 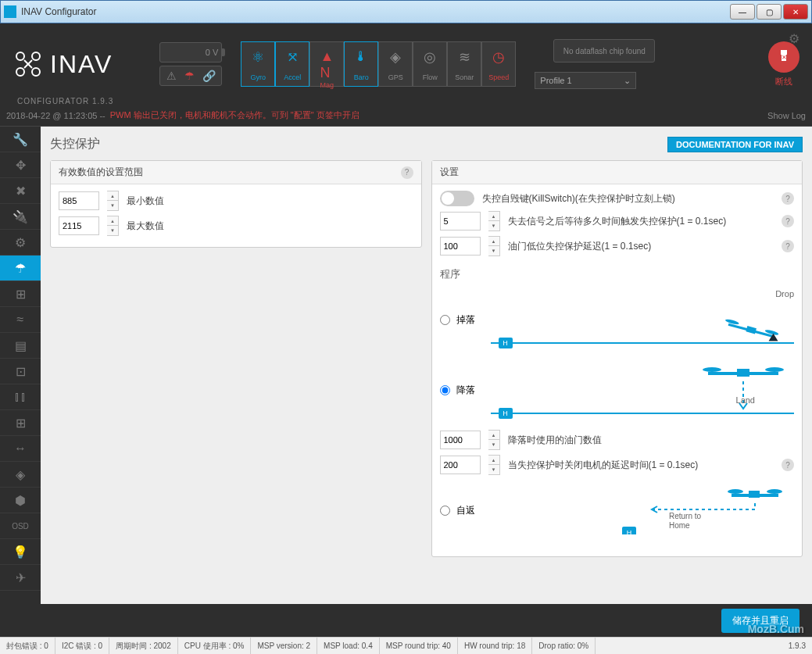 What do you see at coordinates (603, 466) in the screenshot?
I see `offdelay-label: 当失控保护时关闭电机的延迟时间(1 = 0.1sec)` at bounding box center [603, 466].